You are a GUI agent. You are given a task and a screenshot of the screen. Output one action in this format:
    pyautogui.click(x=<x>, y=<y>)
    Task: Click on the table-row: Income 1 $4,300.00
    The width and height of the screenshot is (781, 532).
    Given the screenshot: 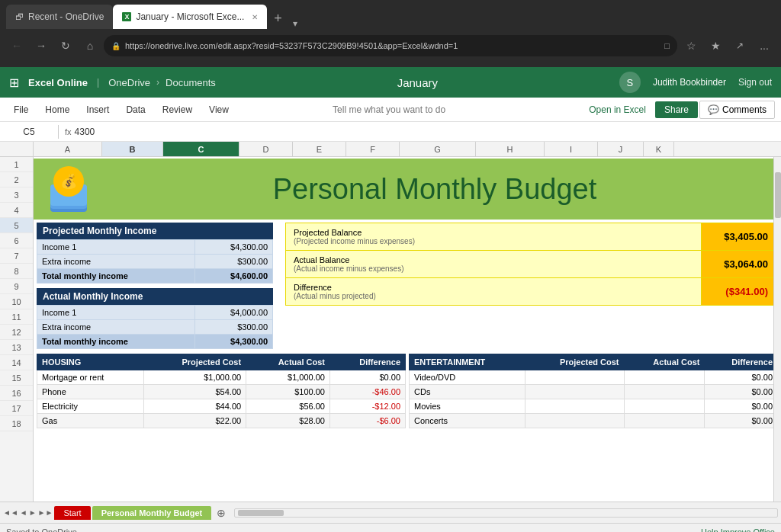 What is the action you would take?
    pyautogui.click(x=156, y=247)
    